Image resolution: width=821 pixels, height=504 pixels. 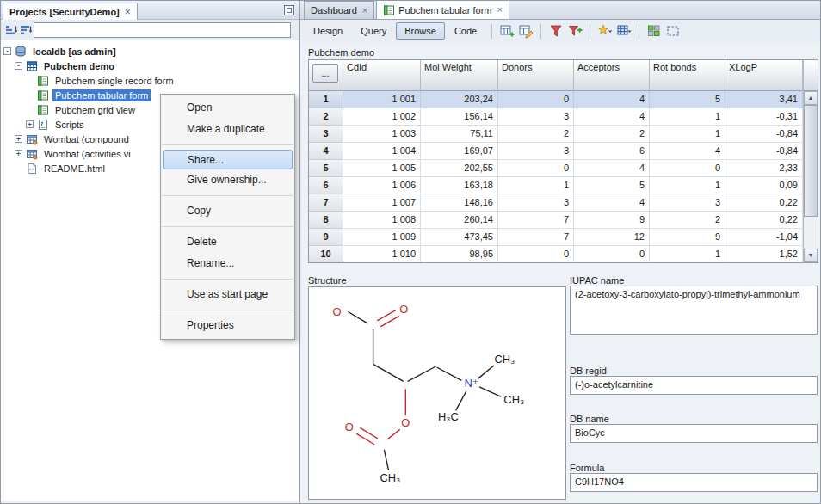 I want to click on mode-button-query: Query, so click(x=373, y=31).